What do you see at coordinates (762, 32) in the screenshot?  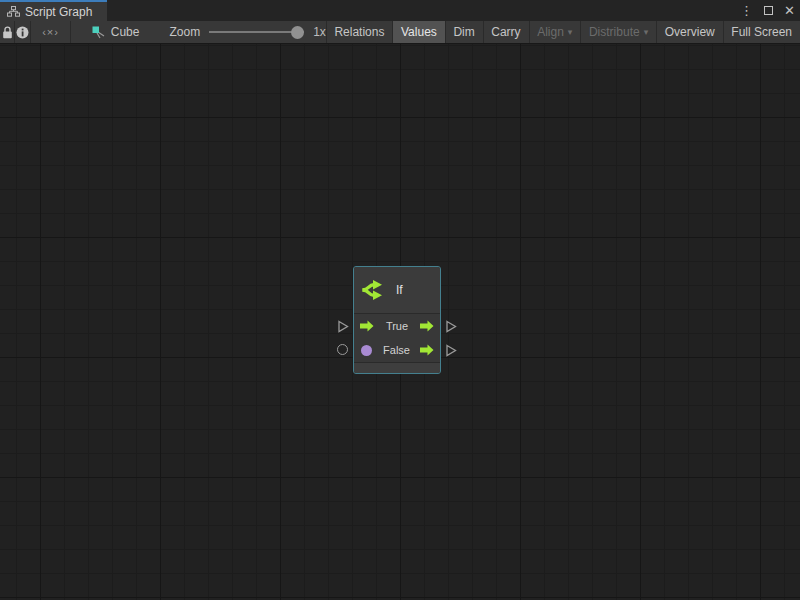 I see `fullscreen-button: Full Screen` at bounding box center [762, 32].